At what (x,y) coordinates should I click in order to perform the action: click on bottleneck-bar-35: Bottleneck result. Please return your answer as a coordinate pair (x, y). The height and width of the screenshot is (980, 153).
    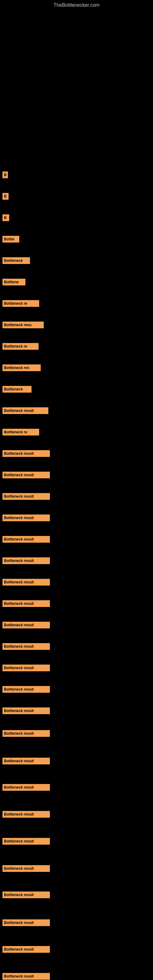
    Looking at the image, I should click on (26, 976).